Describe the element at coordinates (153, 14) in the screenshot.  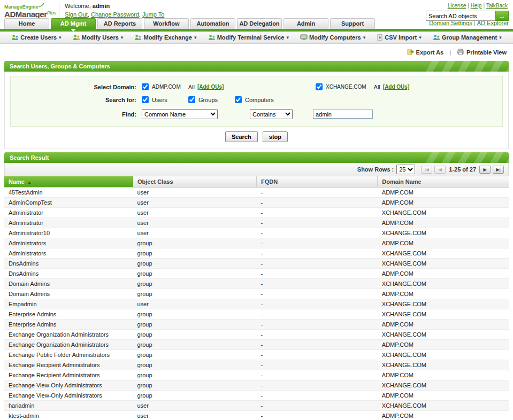
I see `link-jump-to: Jump To` at that location.